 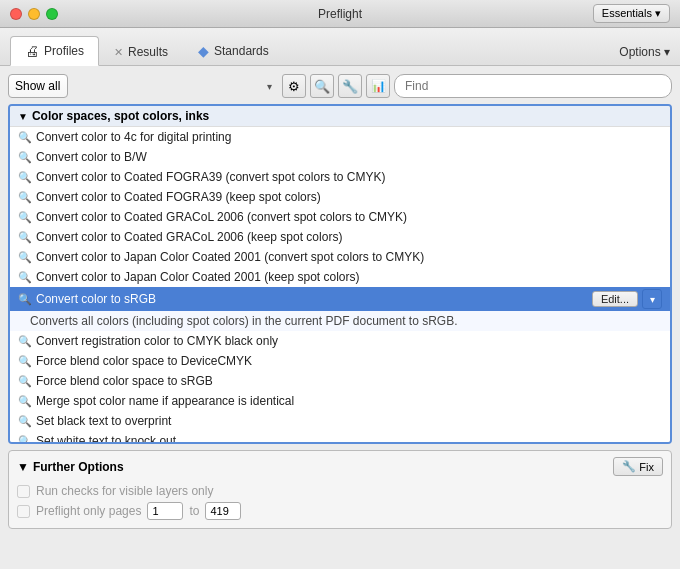 I want to click on fix-button: 🔧 Fix, so click(x=638, y=466).